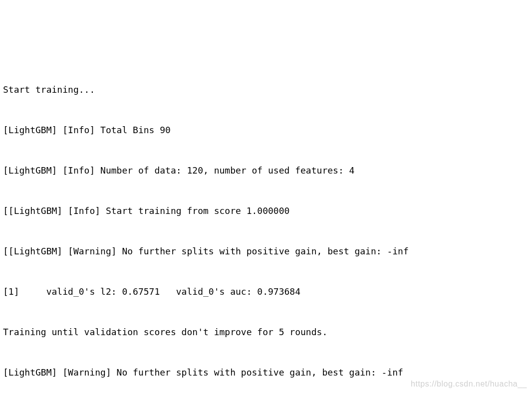 This screenshot has height=394, width=532. Describe the element at coordinates (266, 130) in the screenshot. I see `log-line: [LightGBM] [Info] Total Bins 90` at that location.